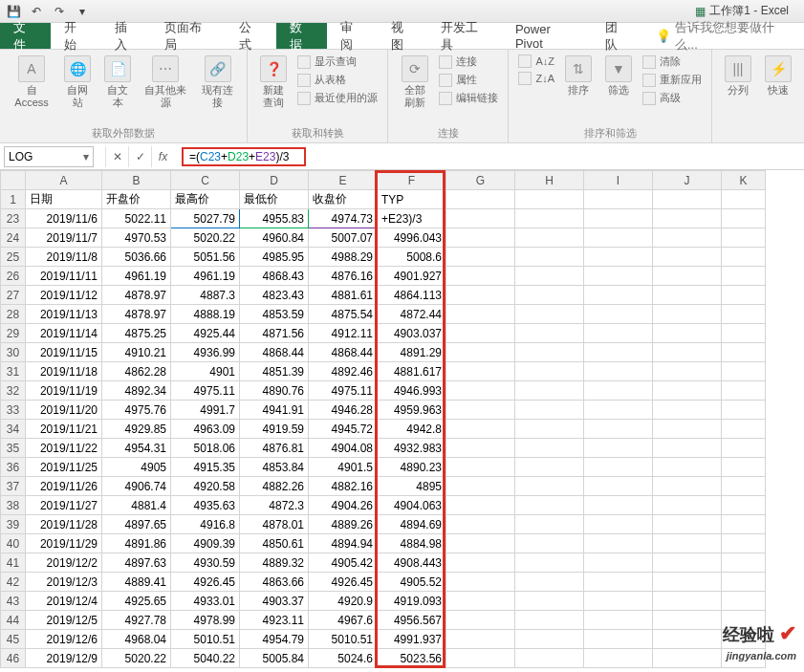  What do you see at coordinates (137, 238) in the screenshot?
I see `cell: 4970.53` at bounding box center [137, 238].